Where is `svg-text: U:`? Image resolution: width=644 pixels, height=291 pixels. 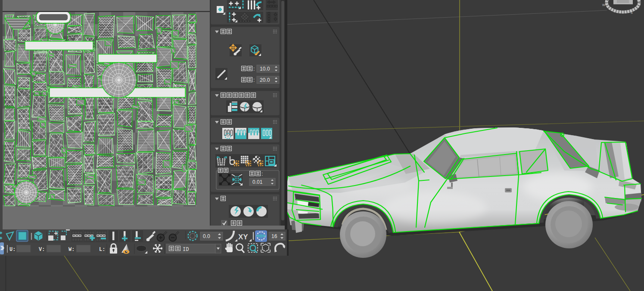
svg-text: U: is located at coordinates (12, 250).